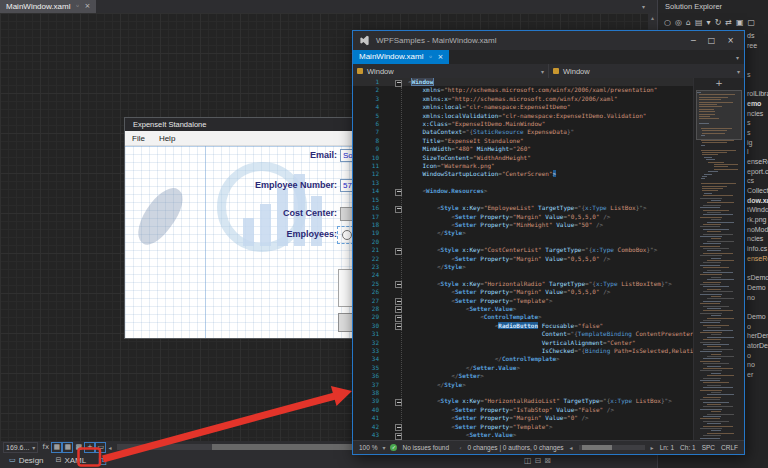 This screenshot has width=768, height=468. I want to click on code-line: 6 x:Class="ExpenseItDemo.MainWindow", so click(548, 124).